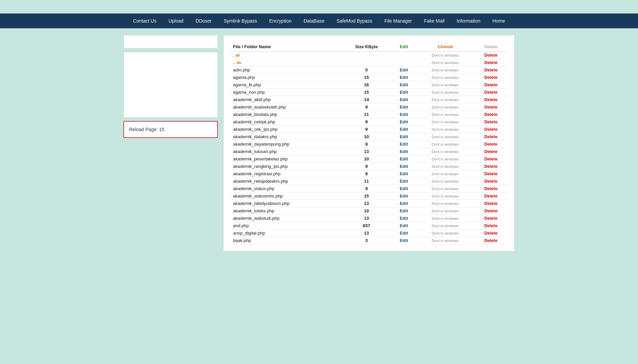 This screenshot has height=364, width=638. Describe the element at coordinates (398, 21) in the screenshot. I see `nav-item-file-manager: File Manager` at that location.